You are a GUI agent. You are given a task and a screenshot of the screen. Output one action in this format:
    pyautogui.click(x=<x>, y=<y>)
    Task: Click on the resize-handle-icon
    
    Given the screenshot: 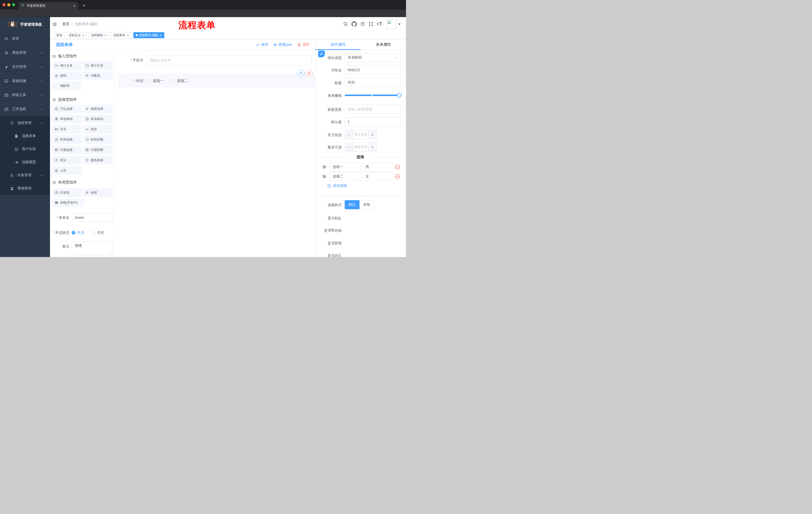 What is the action you would take?
    pyautogui.click(x=111, y=253)
    